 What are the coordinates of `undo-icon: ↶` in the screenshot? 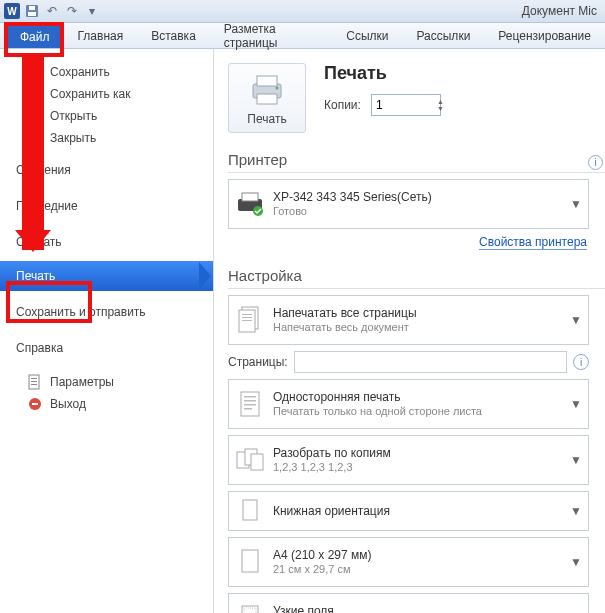 It's located at (52, 11).